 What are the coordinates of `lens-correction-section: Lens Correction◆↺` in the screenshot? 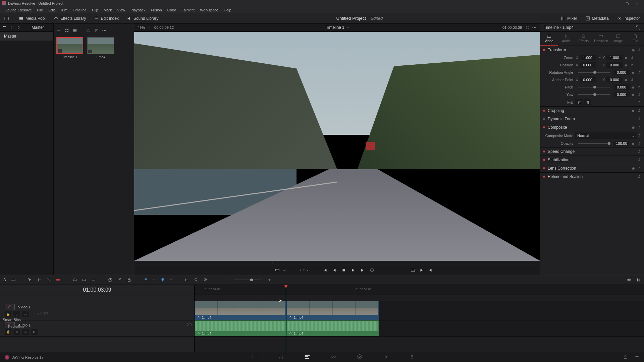 It's located at (592, 168).